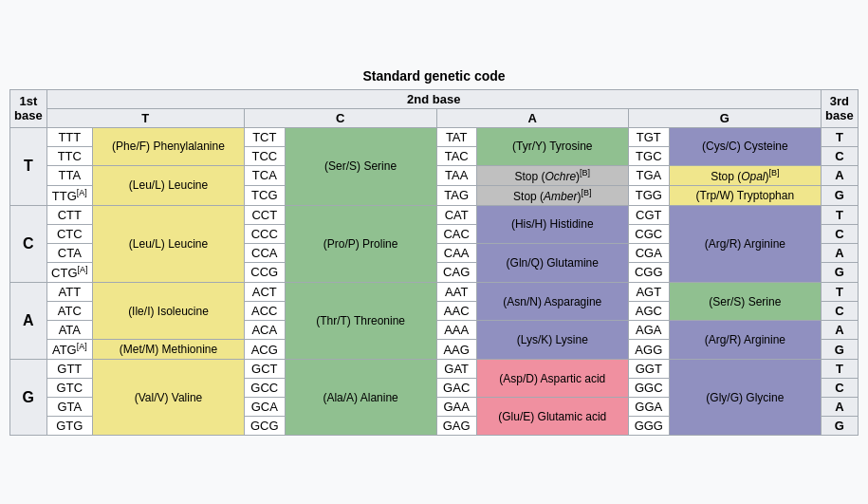  What do you see at coordinates (725, 118) in the screenshot?
I see `second-base-g: G` at bounding box center [725, 118].